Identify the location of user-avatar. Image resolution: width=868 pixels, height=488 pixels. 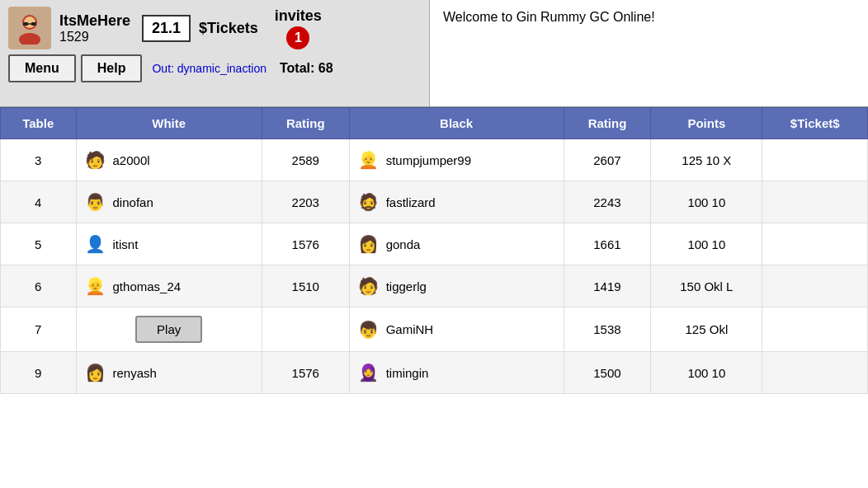
(30, 28).